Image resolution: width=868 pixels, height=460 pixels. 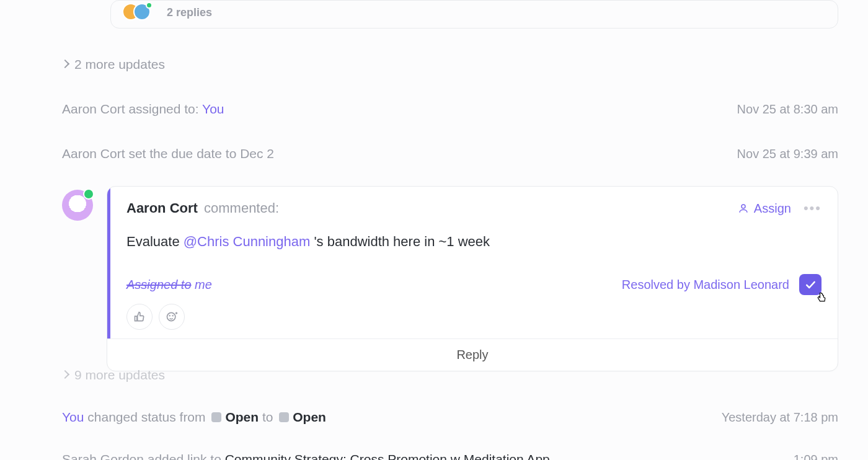 I want to click on actor: Sarah Gordon, so click(x=103, y=456).